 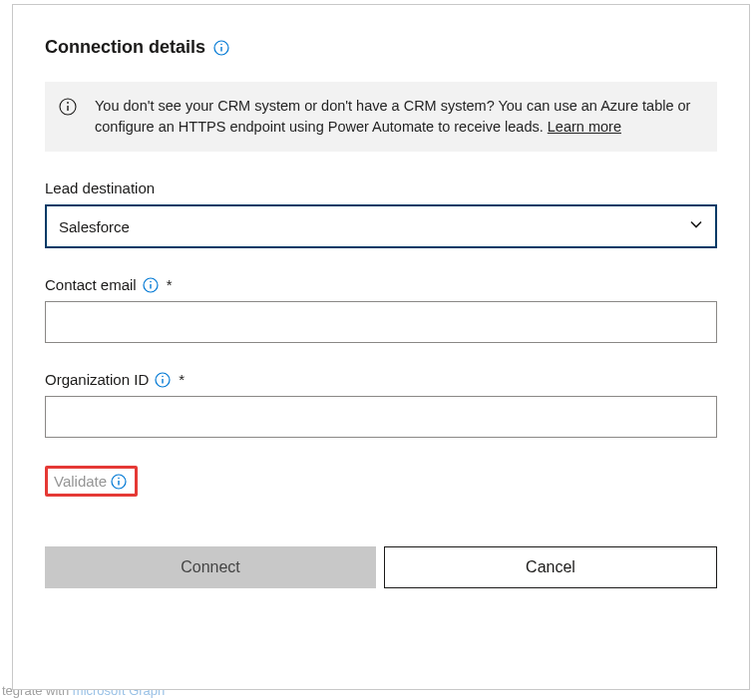 I want to click on cancel-button: Cancel, so click(x=551, y=567).